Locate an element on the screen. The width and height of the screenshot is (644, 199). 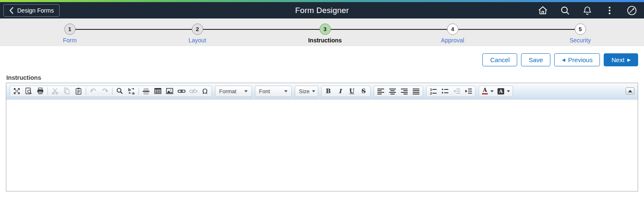
previous-button: ◀ Previous is located at coordinates (577, 60).